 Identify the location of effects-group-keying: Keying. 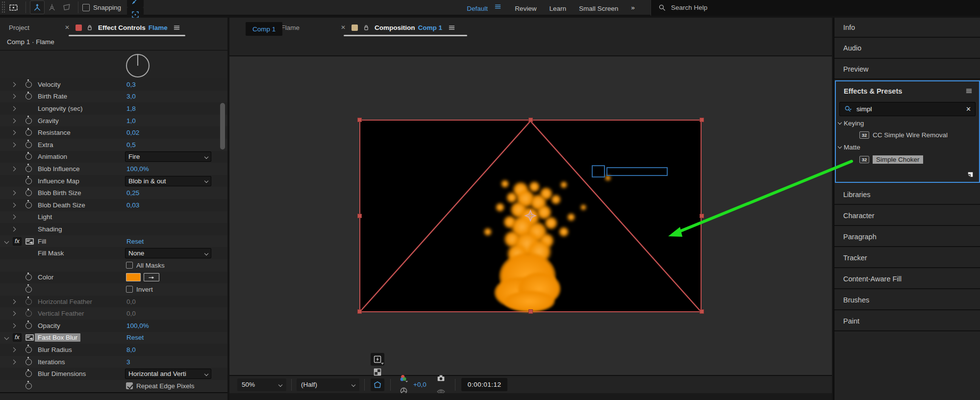
(851, 124).